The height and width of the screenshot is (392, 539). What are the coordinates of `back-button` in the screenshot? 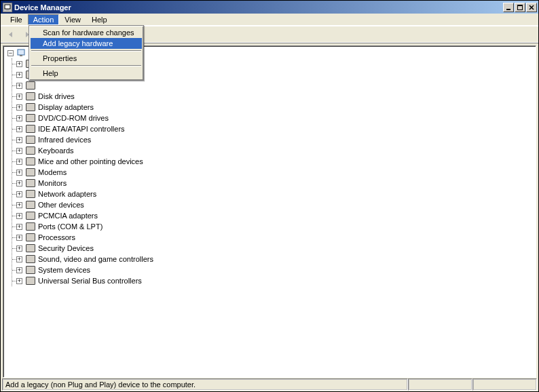 It's located at (11, 35).